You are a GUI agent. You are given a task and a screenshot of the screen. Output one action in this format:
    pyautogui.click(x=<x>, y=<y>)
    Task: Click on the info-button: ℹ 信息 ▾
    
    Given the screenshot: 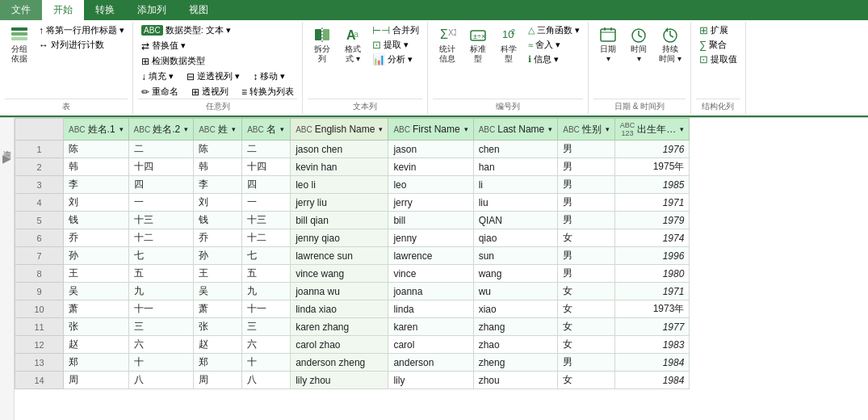 What is the action you would take?
    pyautogui.click(x=554, y=60)
    